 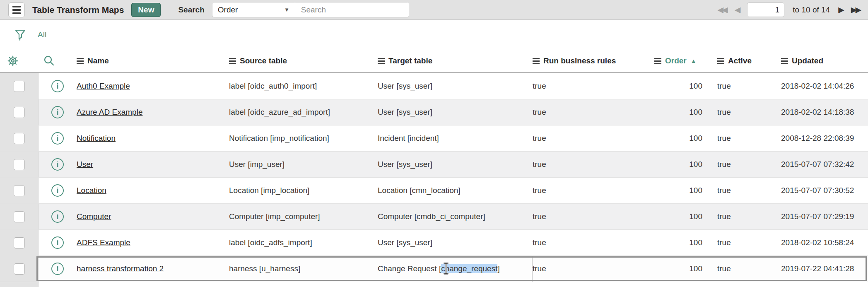 I want to click on record-link: Location, so click(x=92, y=191).